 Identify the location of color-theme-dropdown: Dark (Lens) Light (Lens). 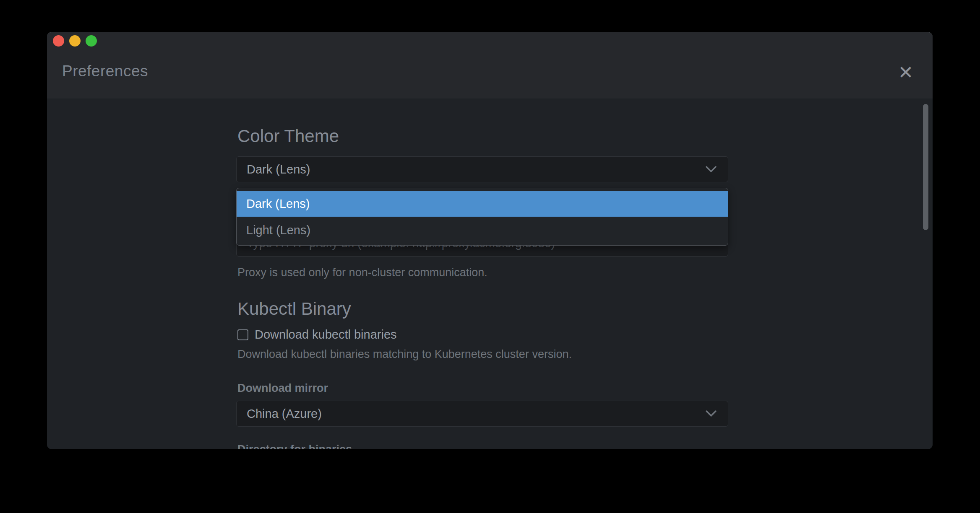
(482, 217).